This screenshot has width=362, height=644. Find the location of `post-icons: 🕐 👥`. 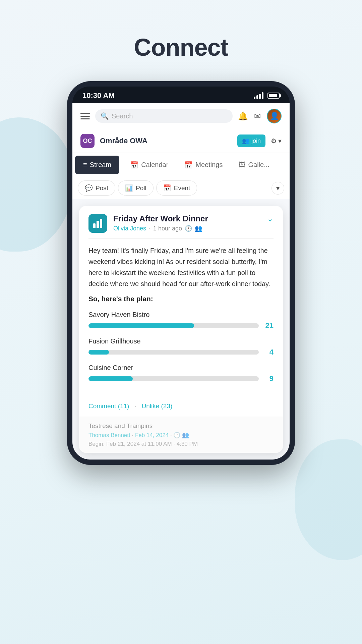

post-icons: 🕐 👥 is located at coordinates (193, 228).